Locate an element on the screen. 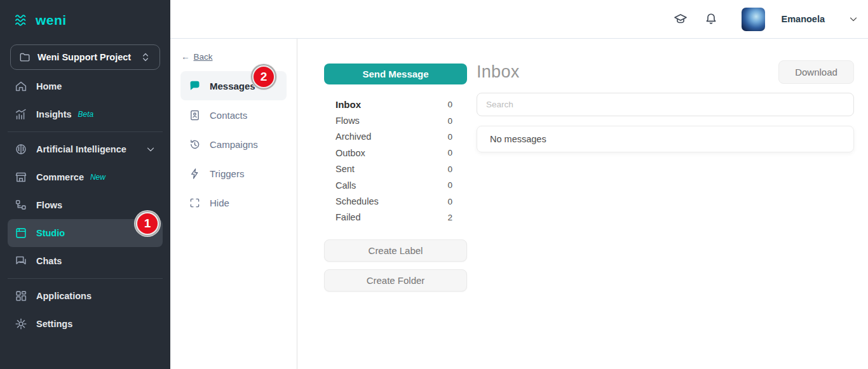  sidebar-item-settings: Settings is located at coordinates (85, 324).